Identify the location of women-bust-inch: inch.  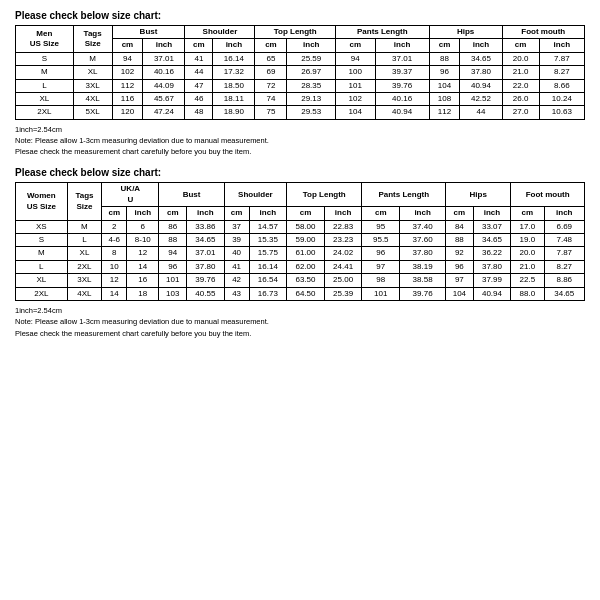
(206, 214).